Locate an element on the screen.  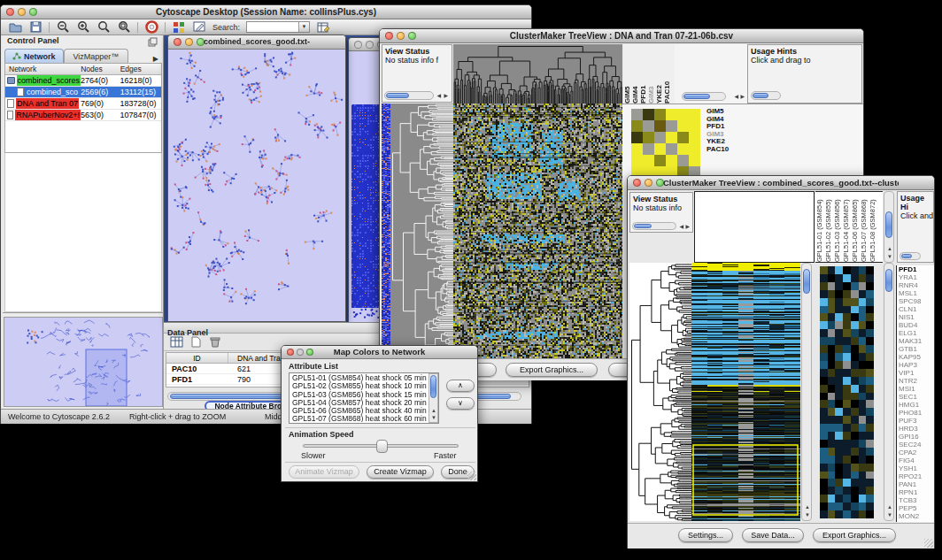
tv2-gene-label: PHO81 is located at coordinates (916, 412).